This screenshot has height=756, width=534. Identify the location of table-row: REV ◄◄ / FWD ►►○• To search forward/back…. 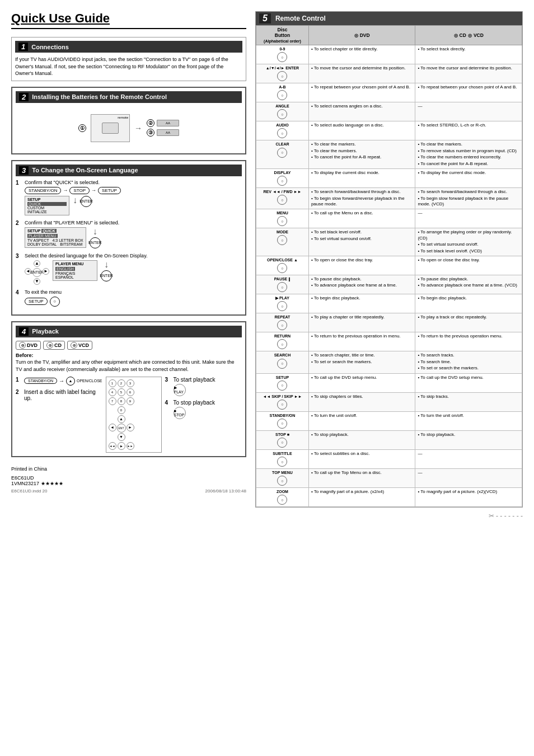
(390, 199).